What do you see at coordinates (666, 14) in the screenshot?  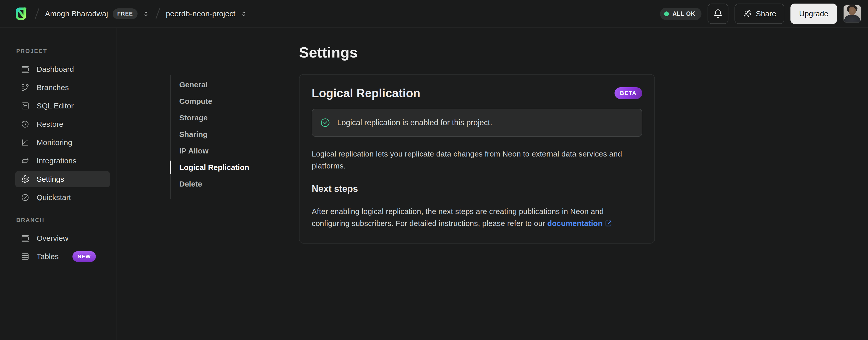 I see `status-dot-icon` at bounding box center [666, 14].